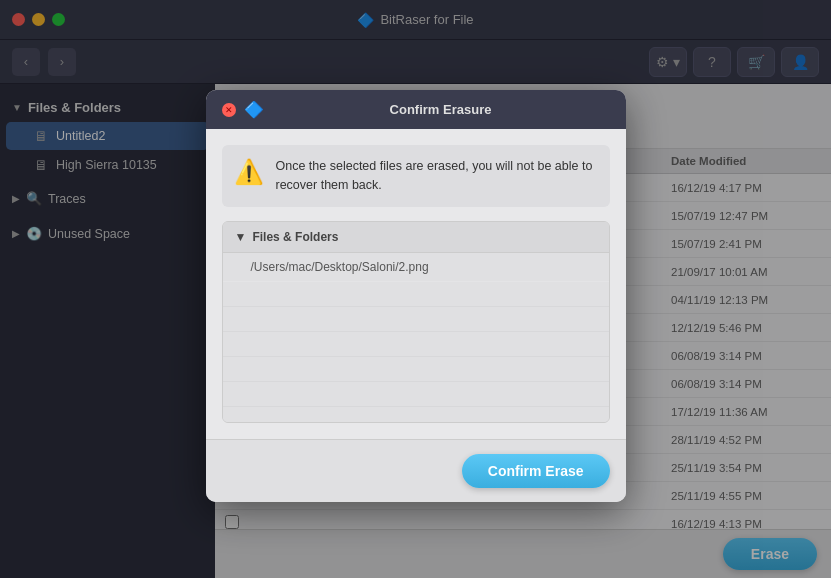 The width and height of the screenshot is (831, 578). What do you see at coordinates (229, 110) in the screenshot?
I see `modal-close-button: ✕` at bounding box center [229, 110].